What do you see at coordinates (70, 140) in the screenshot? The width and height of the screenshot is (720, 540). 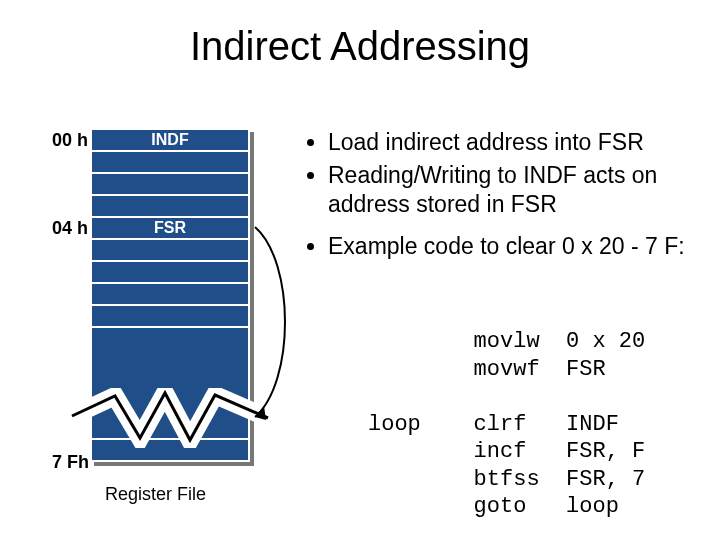 I see `addr-label-00: 00 h` at bounding box center [70, 140].